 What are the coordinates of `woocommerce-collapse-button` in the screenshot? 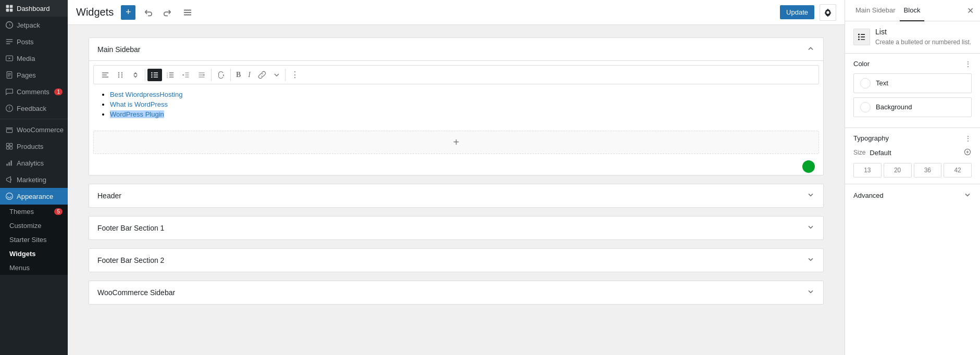 It's located at (811, 293).